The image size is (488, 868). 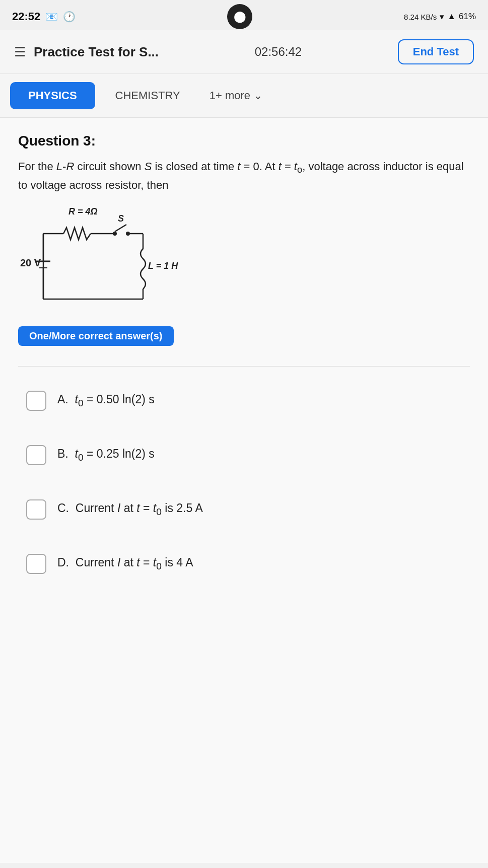 I want to click on app-title: Practice Test for S..., so click(x=96, y=52).